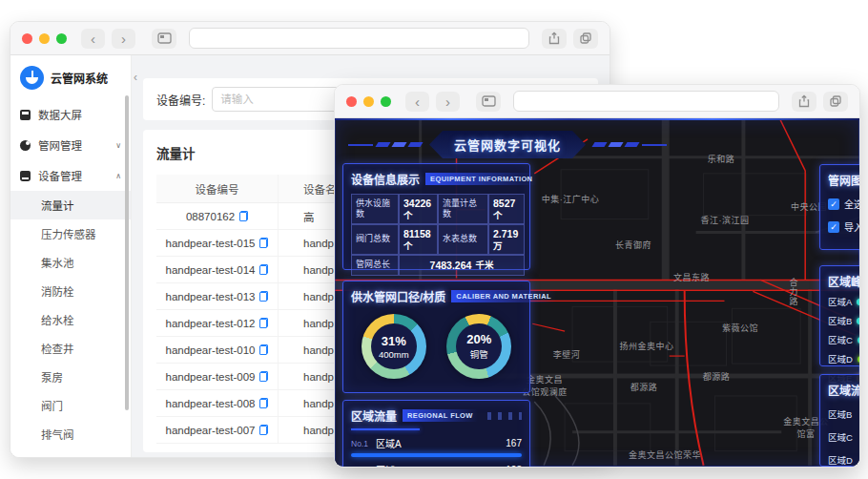 The height and width of the screenshot is (479, 868). Describe the element at coordinates (217, 376) in the screenshot. I see `device-code-cell: handpear-test-009` at that location.